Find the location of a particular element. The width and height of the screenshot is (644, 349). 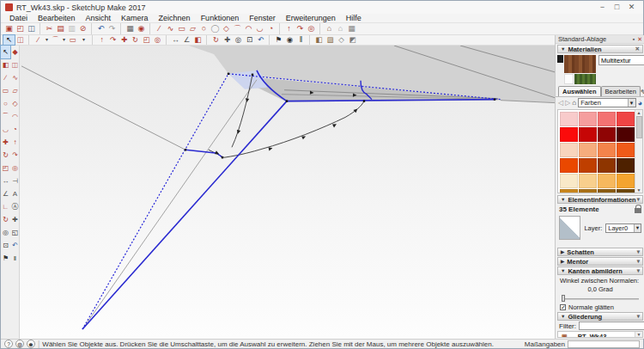

sample-paint-icon: ◕ is located at coordinates (641, 103).